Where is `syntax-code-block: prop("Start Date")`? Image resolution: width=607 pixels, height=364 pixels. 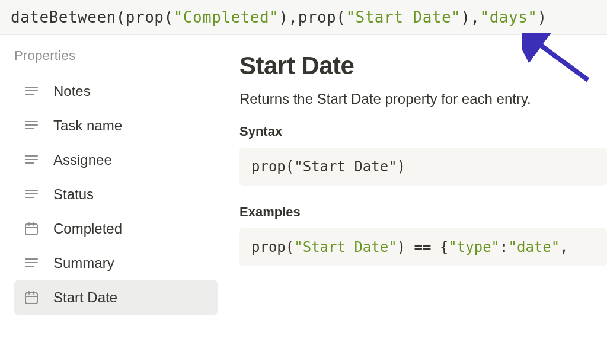 syntax-code-block: prop("Start Date") is located at coordinates (423, 167).